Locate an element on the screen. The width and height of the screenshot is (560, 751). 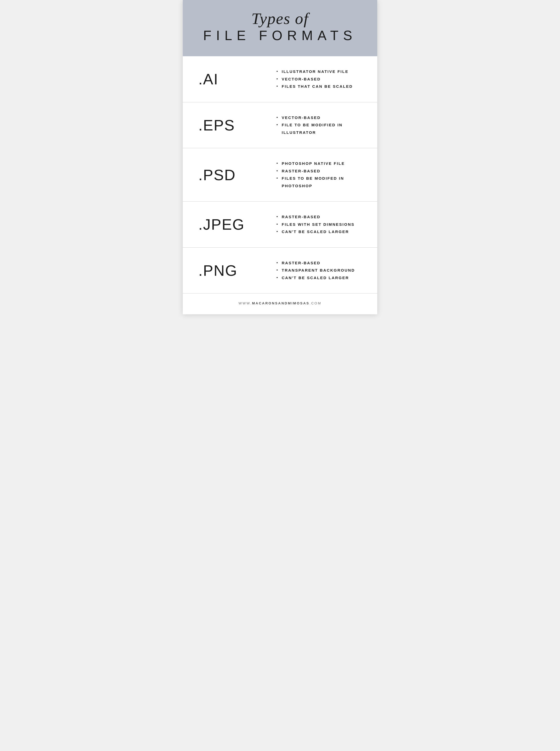
footer-text: www.MACARONSANDMIMOSAS.com is located at coordinates (280, 303).